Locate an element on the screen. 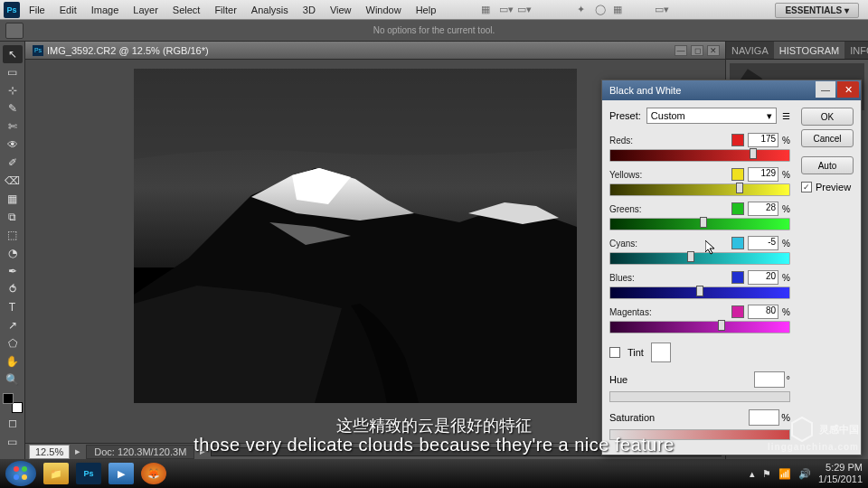  slider-value-input: 129 is located at coordinates (763, 174).